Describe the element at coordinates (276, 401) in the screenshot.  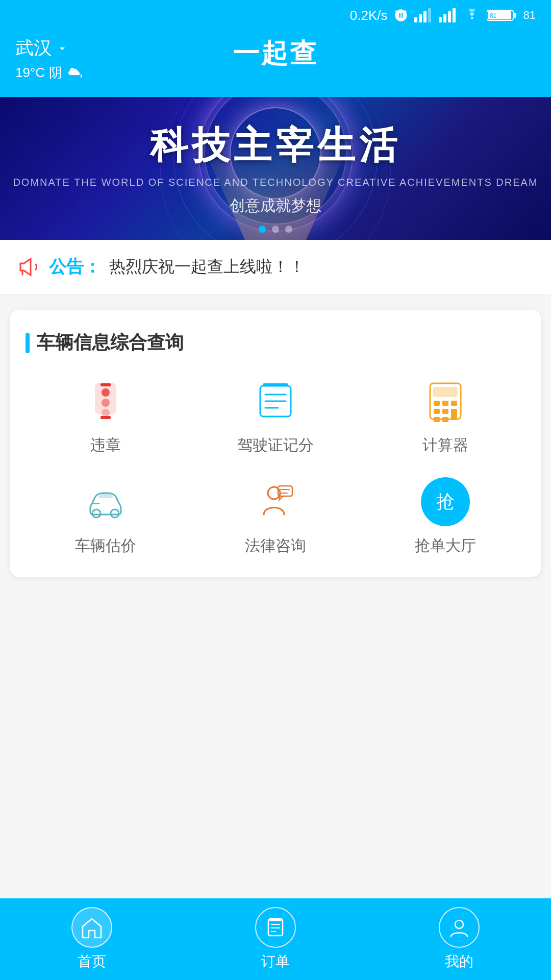
I see `license-icon` at that location.